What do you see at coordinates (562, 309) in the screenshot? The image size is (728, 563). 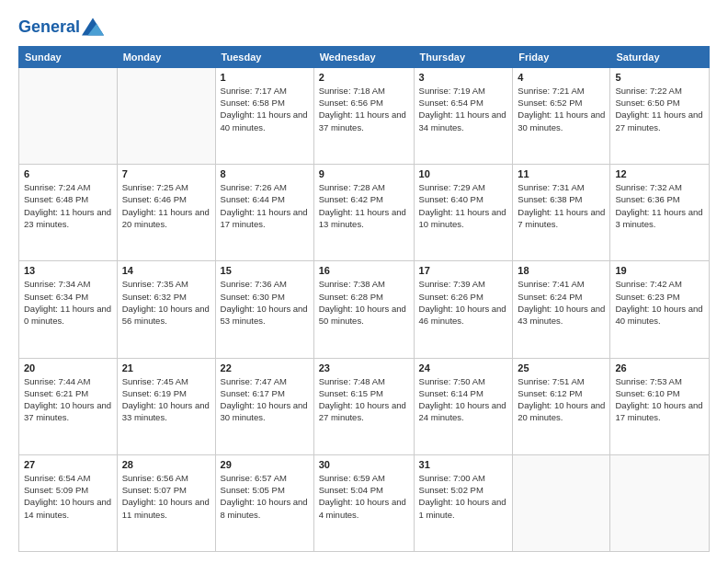 I see `calendar-cell: 18Sunrise: 7:41 AM Sunset: 6:24 PM Dayli…` at bounding box center [562, 309].